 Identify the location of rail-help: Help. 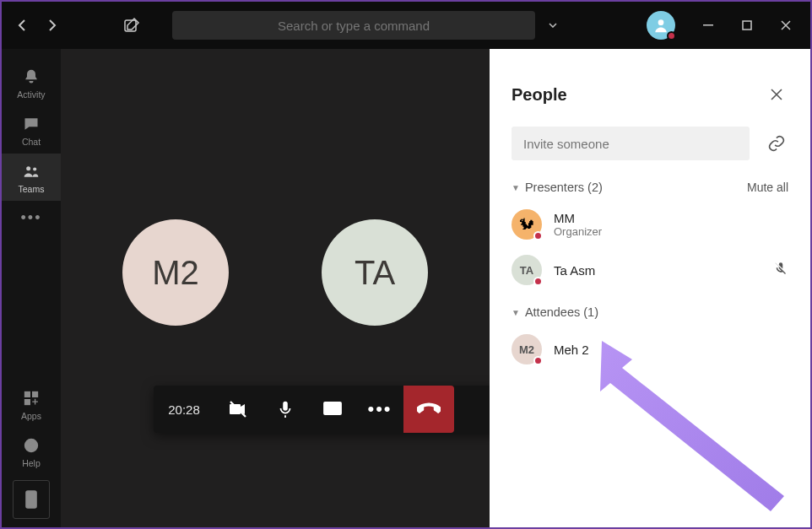
(31, 451).